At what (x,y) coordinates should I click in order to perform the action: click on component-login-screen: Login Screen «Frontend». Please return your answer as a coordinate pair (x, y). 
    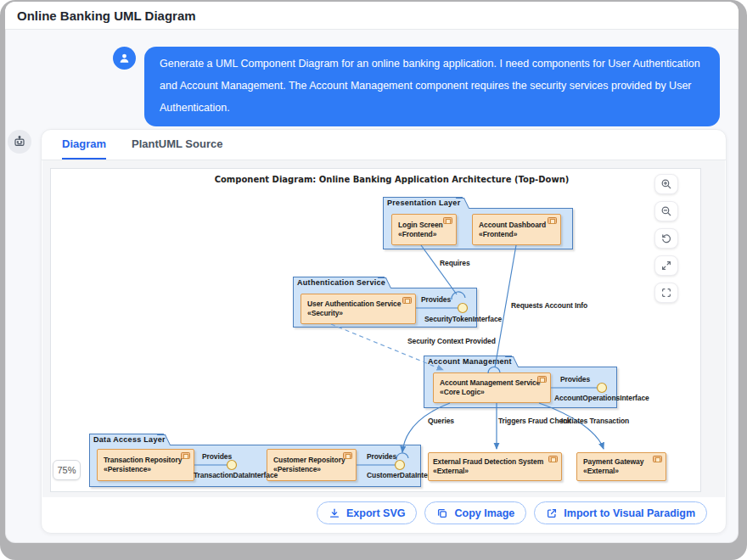
    Looking at the image, I should click on (424, 229).